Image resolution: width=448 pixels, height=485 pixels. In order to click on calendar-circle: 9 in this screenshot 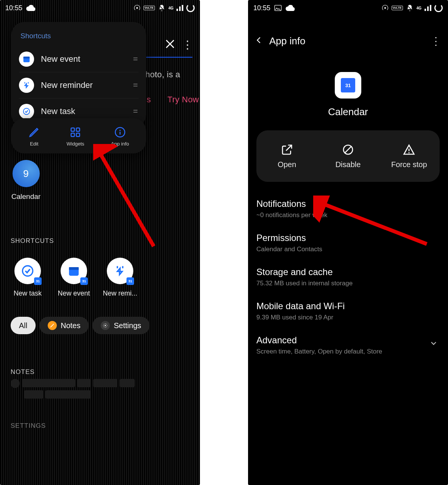, I will do `click(26, 174)`.